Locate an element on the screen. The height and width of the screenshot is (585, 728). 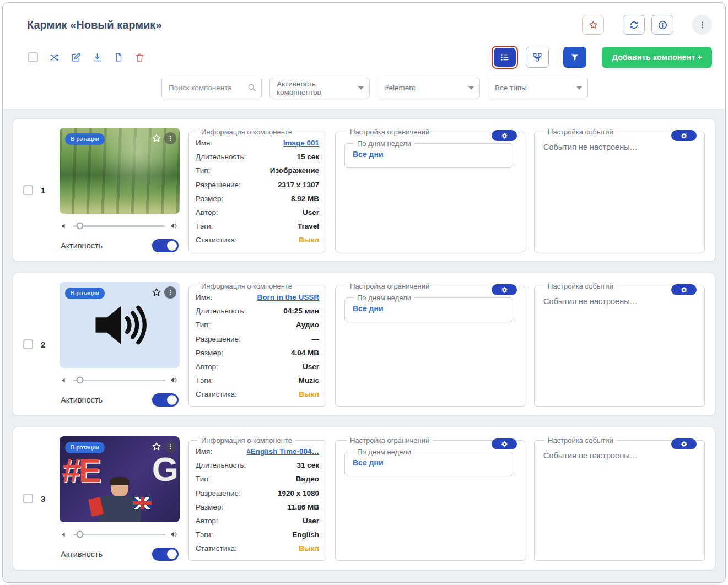
header-actions is located at coordinates (647, 25).